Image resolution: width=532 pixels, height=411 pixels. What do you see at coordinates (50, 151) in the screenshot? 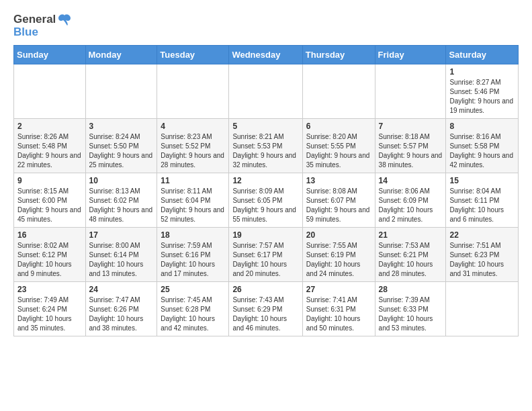
I see `day-info: Sunrise: 8:26 AM Sunset: 5:48 PM Dayligh…` at bounding box center [50, 151].